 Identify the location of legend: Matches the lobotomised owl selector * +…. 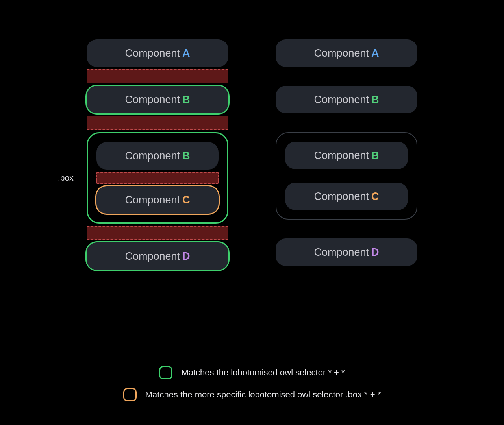
(252, 384).